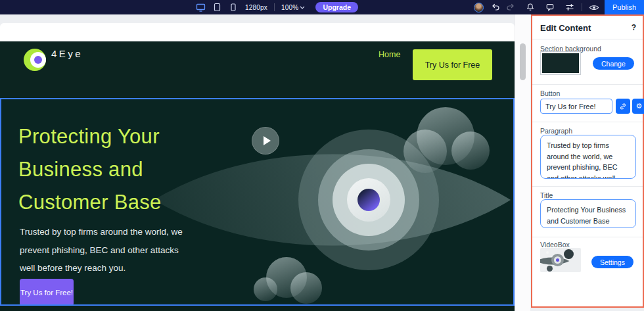 This screenshot has height=311, width=644. What do you see at coordinates (35, 60) in the screenshot?
I see `site-logo` at bounding box center [35, 60].